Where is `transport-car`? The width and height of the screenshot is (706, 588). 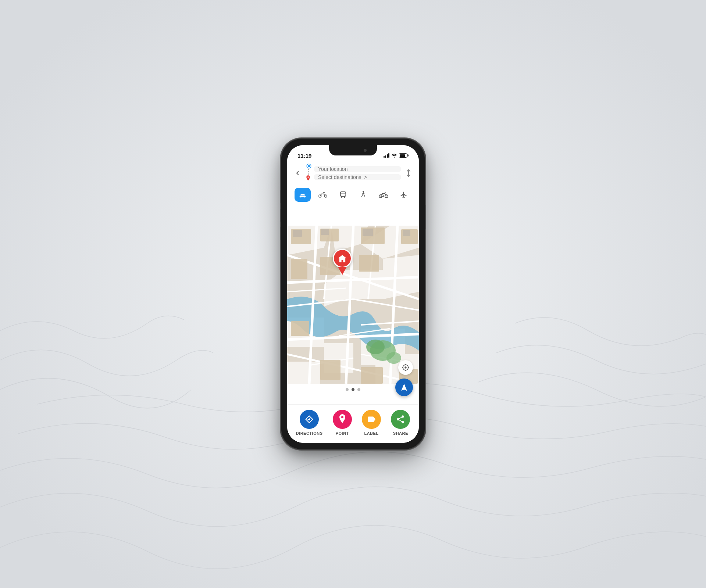 transport-car is located at coordinates (303, 195).